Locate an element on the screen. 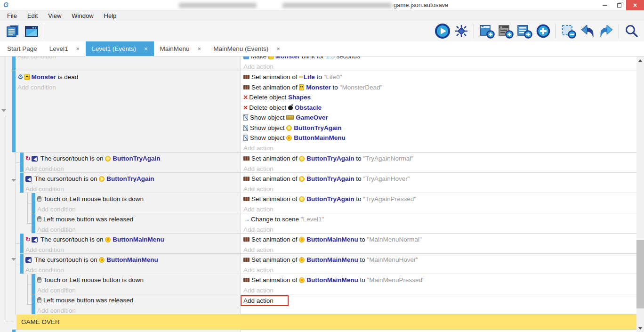  condition-item: ↻The cursor/touch is on ButtonTryAgain is located at coordinates (133, 159).